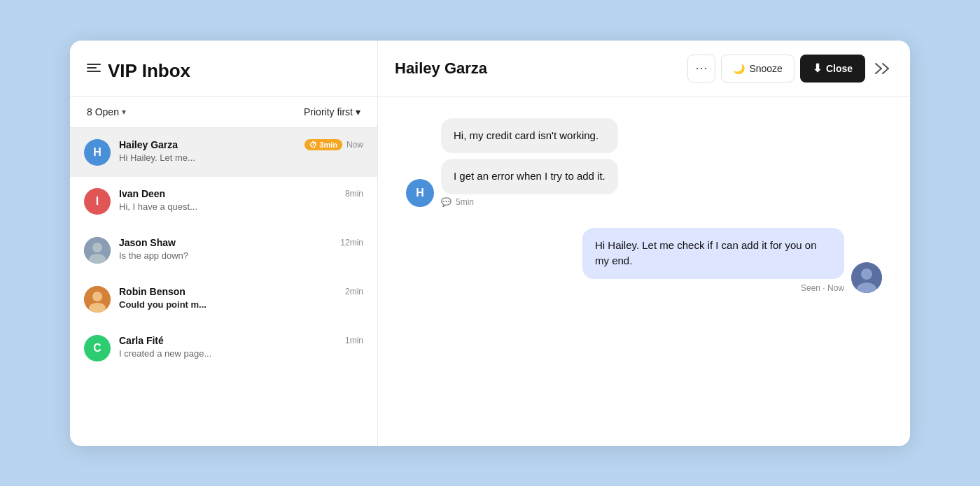 Image resolution: width=980 pixels, height=486 pixels. I want to click on conv-time: 8min, so click(354, 194).